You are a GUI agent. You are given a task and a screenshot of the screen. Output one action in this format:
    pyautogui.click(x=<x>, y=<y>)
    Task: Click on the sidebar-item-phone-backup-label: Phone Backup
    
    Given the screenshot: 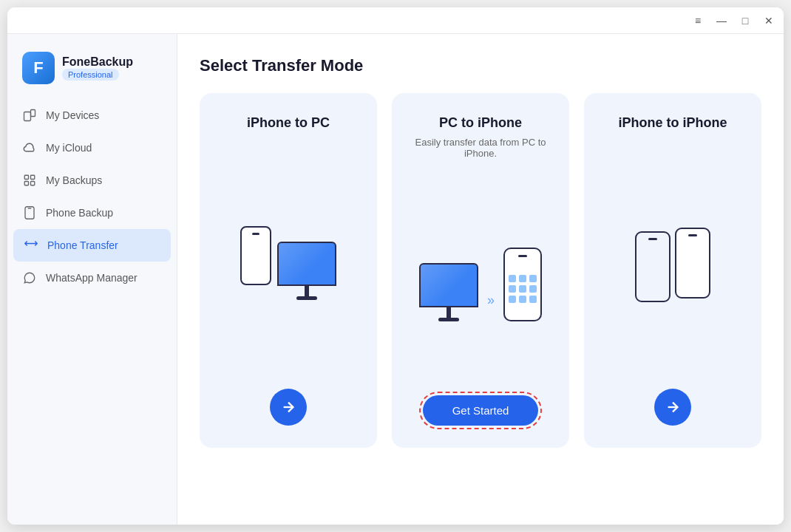 What is the action you would take?
    pyautogui.click(x=80, y=213)
    